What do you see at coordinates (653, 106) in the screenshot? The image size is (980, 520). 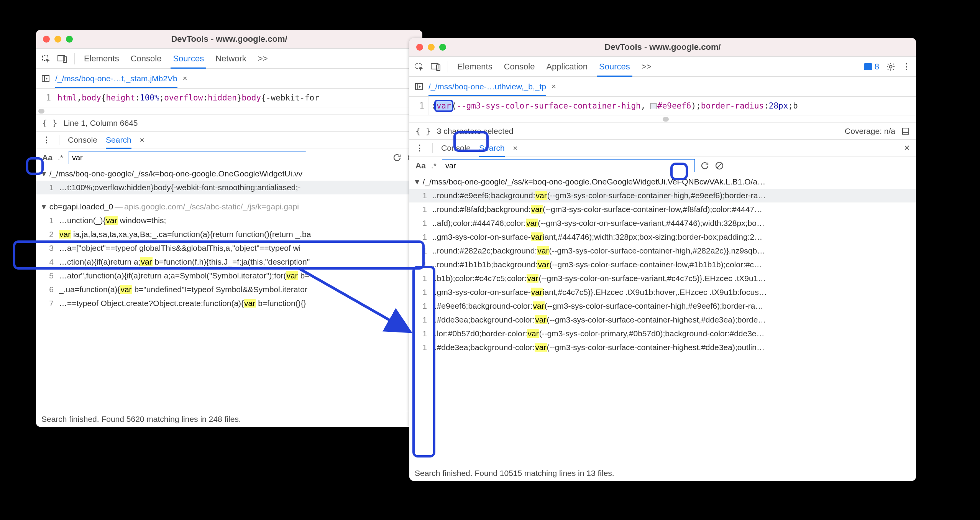 I see `color-swatch-icon` at bounding box center [653, 106].